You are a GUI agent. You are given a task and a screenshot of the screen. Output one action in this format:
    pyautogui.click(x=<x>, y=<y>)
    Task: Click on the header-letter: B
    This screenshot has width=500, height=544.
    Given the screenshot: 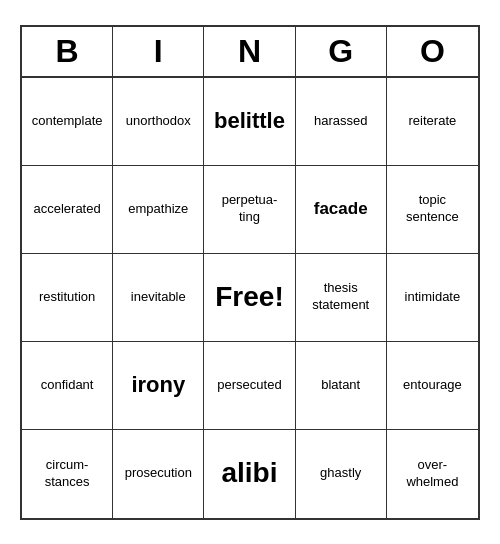 What is the action you would take?
    pyautogui.click(x=68, y=52)
    